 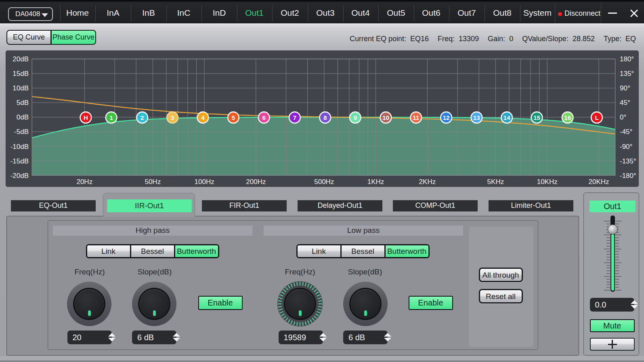 I want to click on svg-text: -20dB, so click(x=19, y=176).